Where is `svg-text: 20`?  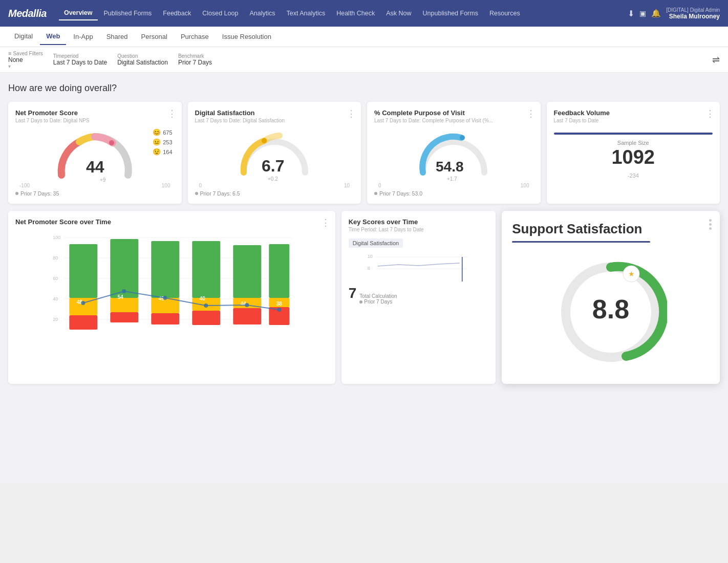 svg-text: 20 is located at coordinates (55, 319).